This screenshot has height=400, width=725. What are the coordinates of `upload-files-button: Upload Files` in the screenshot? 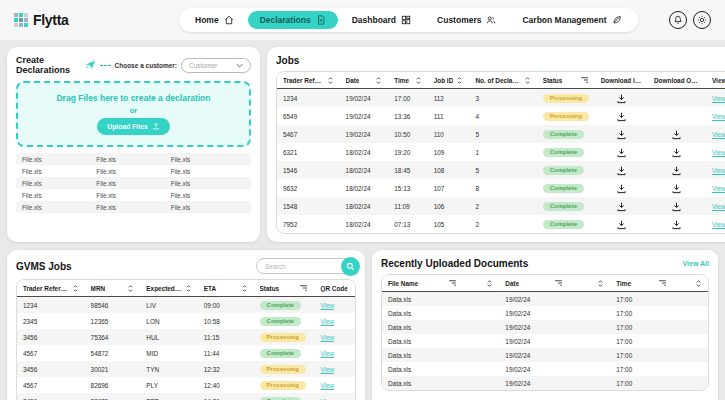 It's located at (133, 126).